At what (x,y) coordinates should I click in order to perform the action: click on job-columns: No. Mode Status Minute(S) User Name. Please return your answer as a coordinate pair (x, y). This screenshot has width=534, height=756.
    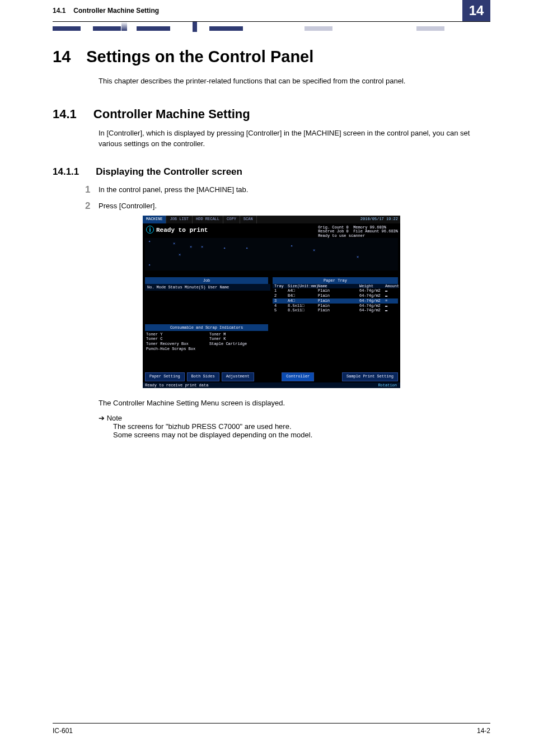
    Looking at the image, I should click on (208, 287).